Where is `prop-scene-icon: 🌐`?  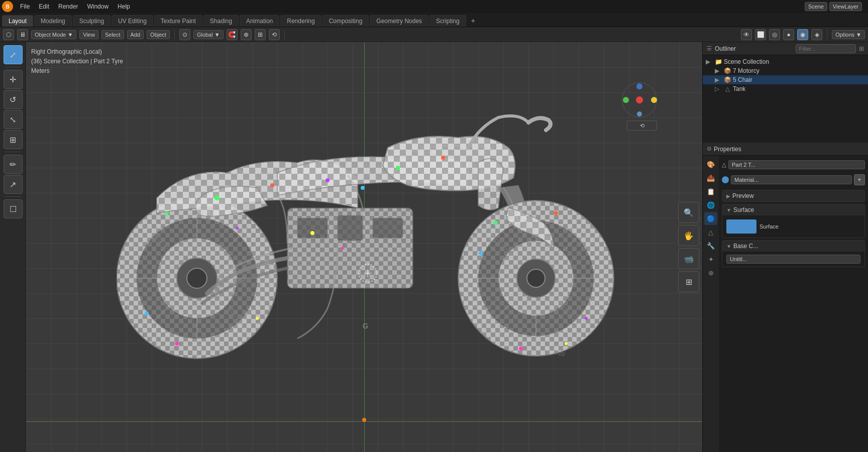 prop-scene-icon: 🌐 is located at coordinates (711, 205).